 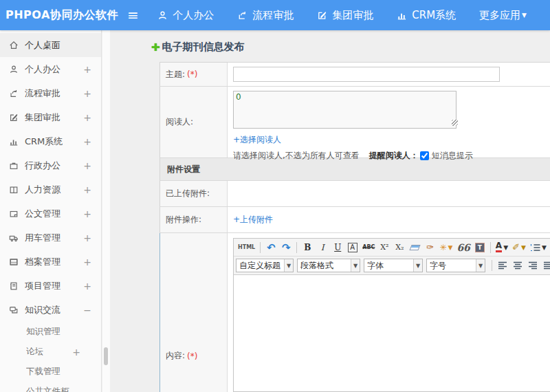 What do you see at coordinates (446, 248) in the screenshot?
I see `auto-typeset-button: ✳▼` at bounding box center [446, 248].